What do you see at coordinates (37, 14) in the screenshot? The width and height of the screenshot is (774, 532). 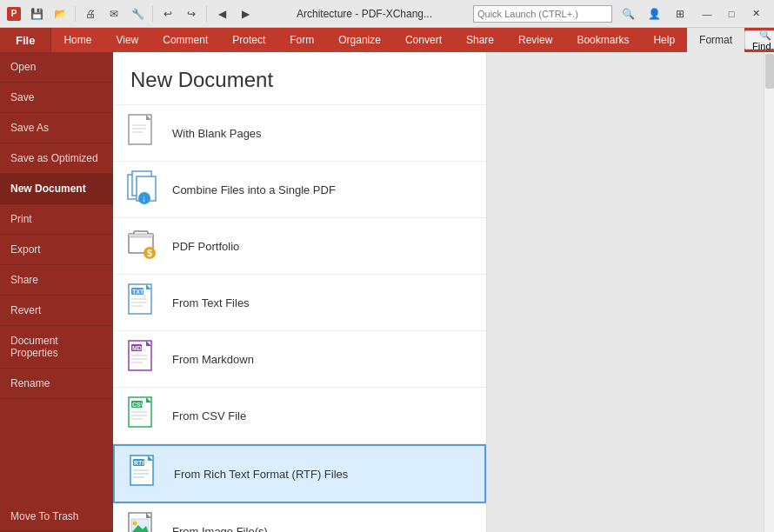 I see `save-quick-btn: 💾` at bounding box center [37, 14].